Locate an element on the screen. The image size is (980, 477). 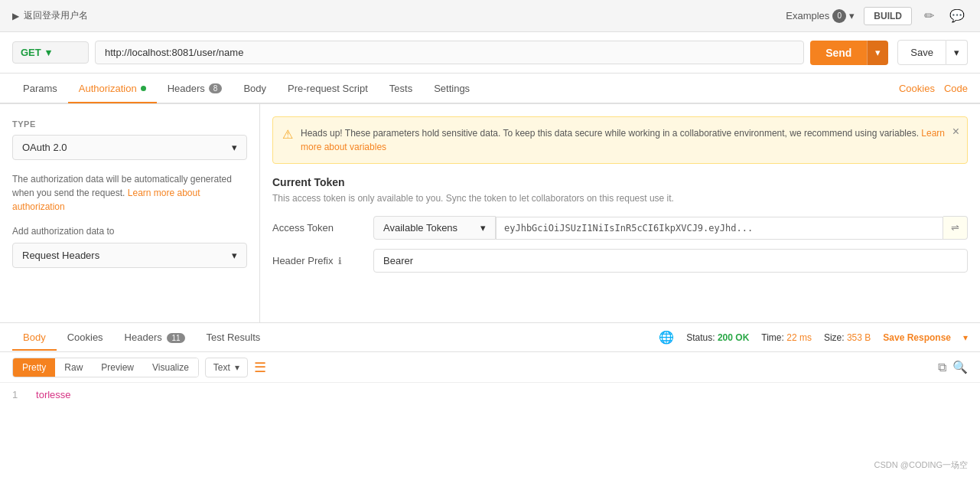
save-button-group: Save ▾ is located at coordinates (933, 52).